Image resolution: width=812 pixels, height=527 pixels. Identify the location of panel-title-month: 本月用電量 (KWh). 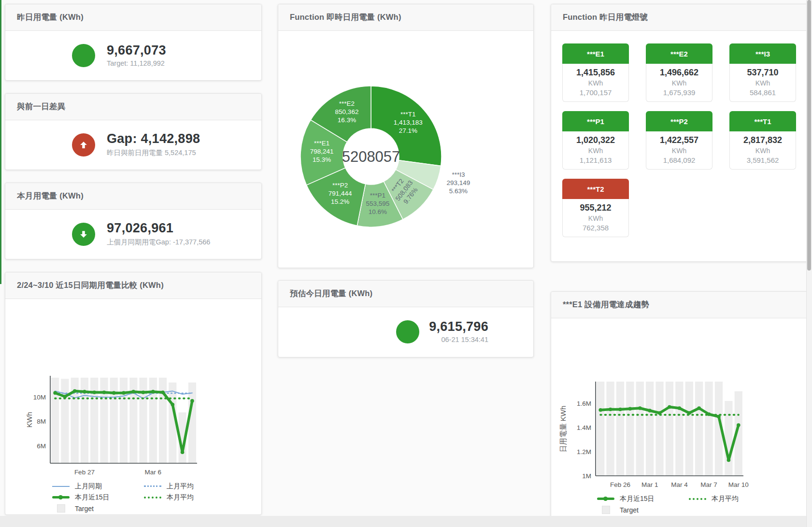
(133, 196).